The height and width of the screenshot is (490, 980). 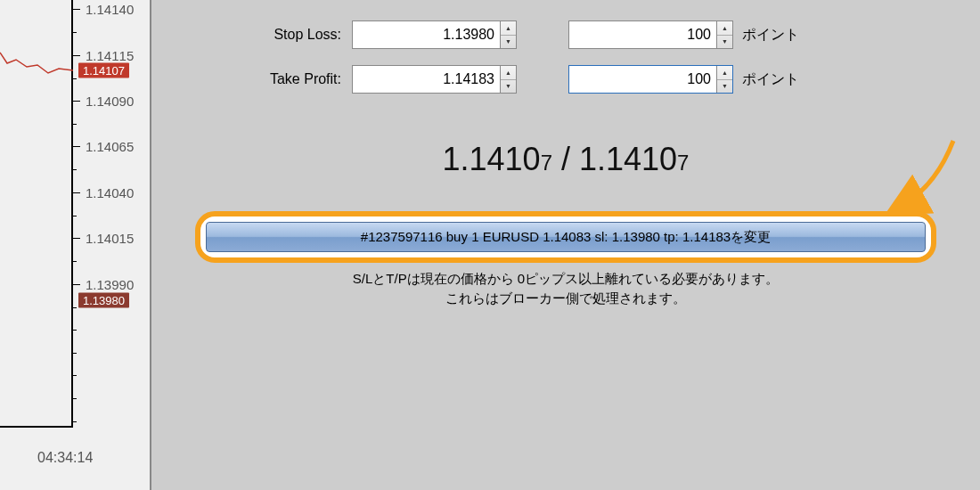 I want to click on bid-main: 1.1410, so click(x=492, y=159).